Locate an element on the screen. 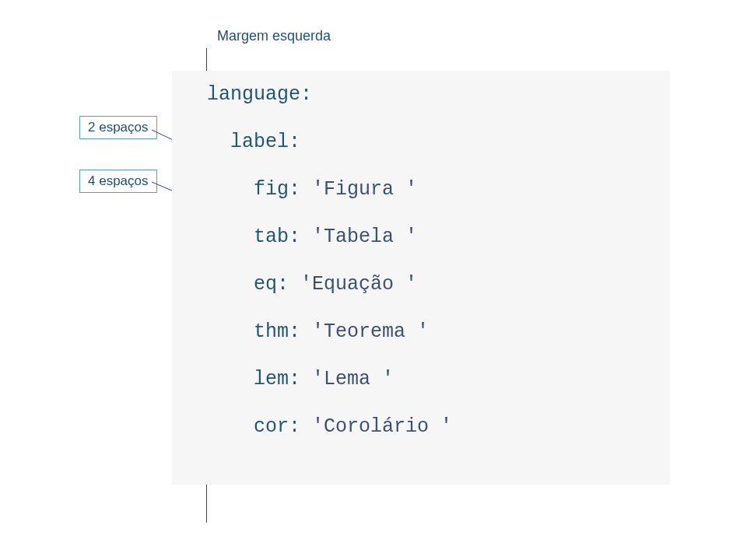 Image resolution: width=747 pixels, height=560 pixels. code-line: eq: 'Equação ' is located at coordinates (439, 285).